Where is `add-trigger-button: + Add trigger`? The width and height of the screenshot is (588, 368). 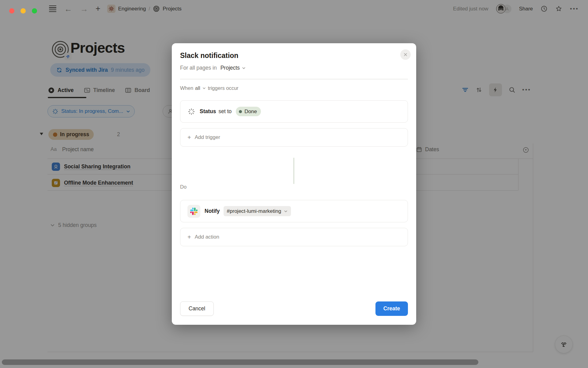 add-trigger-button: + Add trigger is located at coordinates (294, 137).